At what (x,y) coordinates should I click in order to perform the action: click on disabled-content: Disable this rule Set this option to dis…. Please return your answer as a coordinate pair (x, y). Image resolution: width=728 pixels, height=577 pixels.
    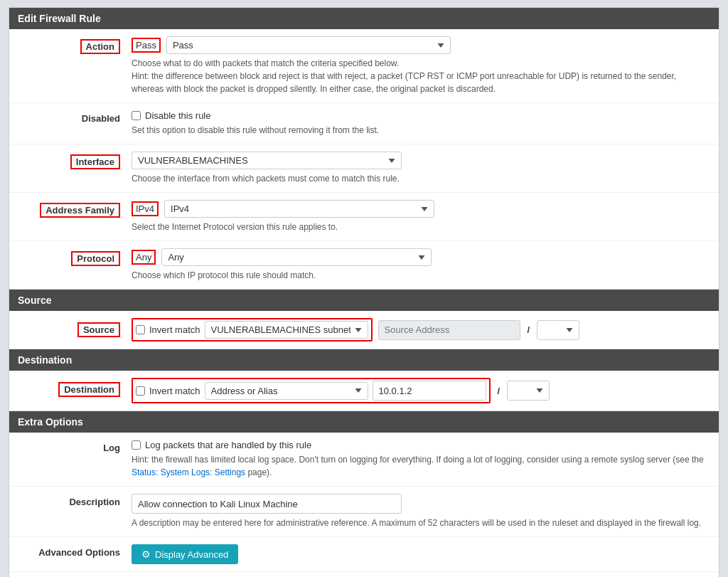
    Looking at the image, I should click on (421, 124).